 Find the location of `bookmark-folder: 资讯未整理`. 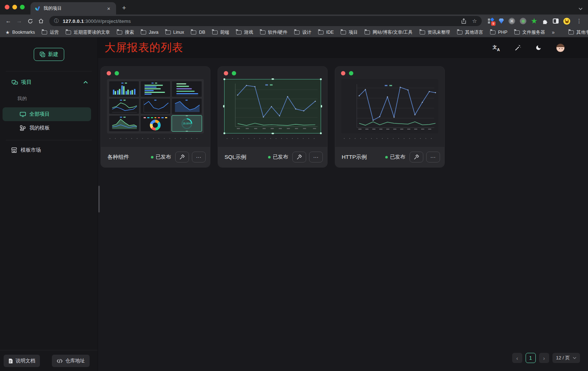

bookmark-folder: 资讯未整理 is located at coordinates (435, 33).